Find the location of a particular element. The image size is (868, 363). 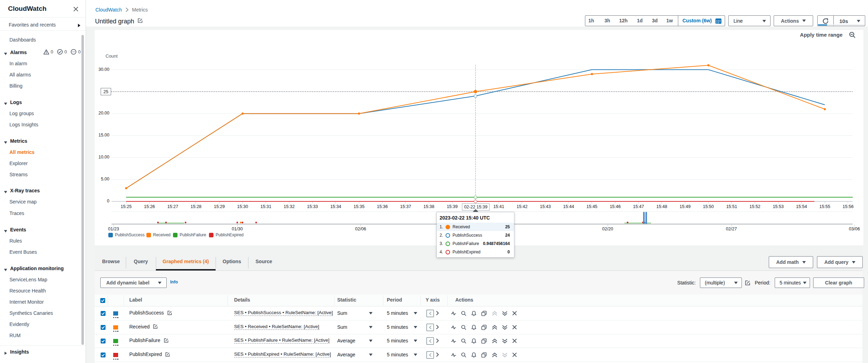

sidebar-item-service-map: Service map is located at coordinates (23, 202).